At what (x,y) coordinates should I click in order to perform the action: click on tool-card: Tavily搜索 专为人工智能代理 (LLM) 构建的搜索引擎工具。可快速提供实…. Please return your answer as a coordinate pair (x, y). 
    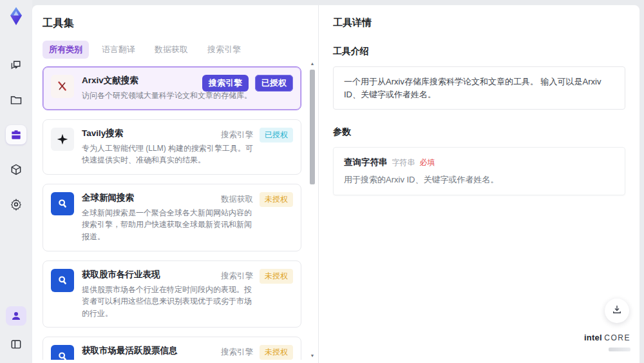
    Looking at the image, I should click on (172, 147).